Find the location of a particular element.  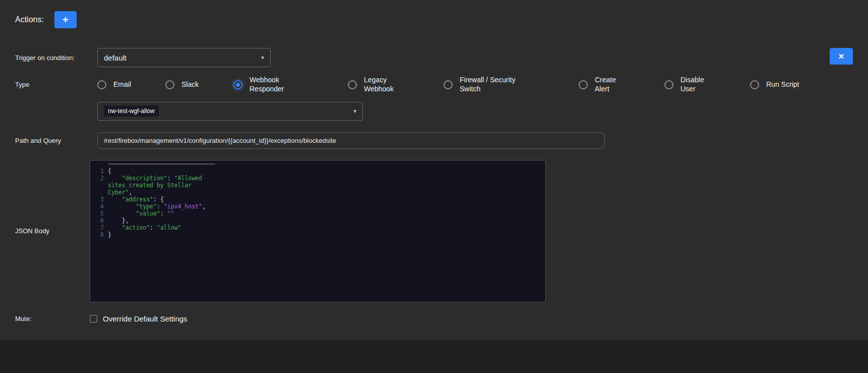

radio-label: Create Alert is located at coordinates (612, 85).